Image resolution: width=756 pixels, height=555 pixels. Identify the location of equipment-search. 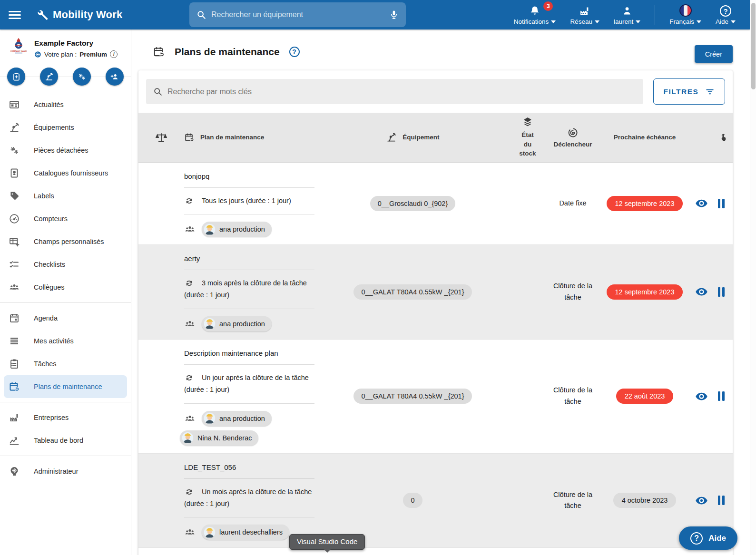
(298, 15).